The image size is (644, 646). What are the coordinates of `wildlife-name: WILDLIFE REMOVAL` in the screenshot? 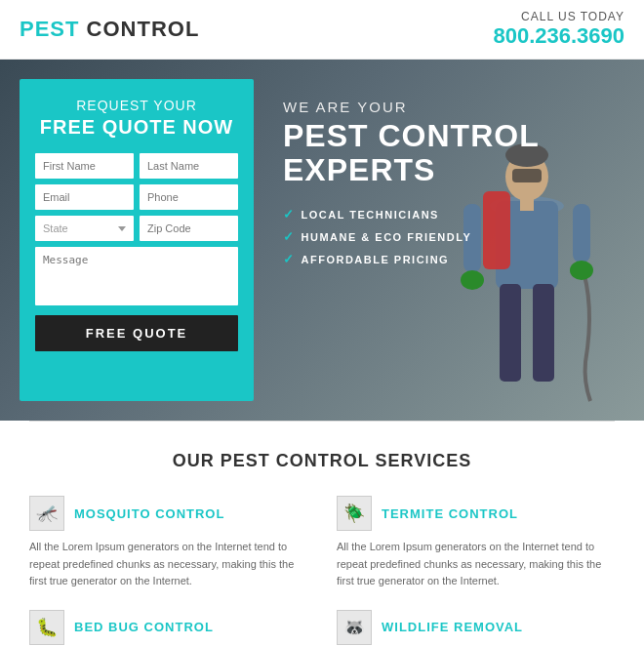 It's located at (453, 626).